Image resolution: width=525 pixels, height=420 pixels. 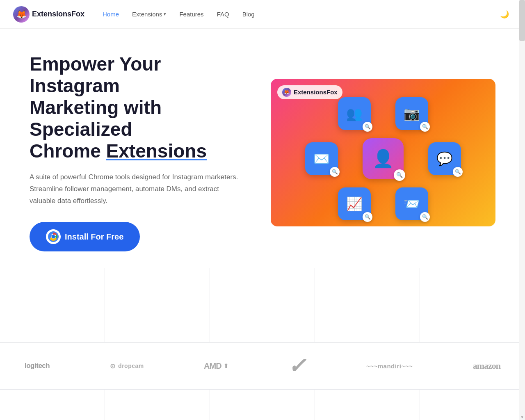 I want to click on icons-row-3: 📈 🔍 📨 🔍, so click(x=383, y=204).